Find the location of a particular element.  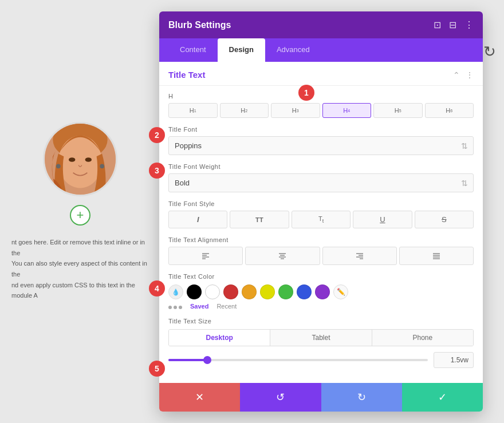

color-white is located at coordinates (212, 292).